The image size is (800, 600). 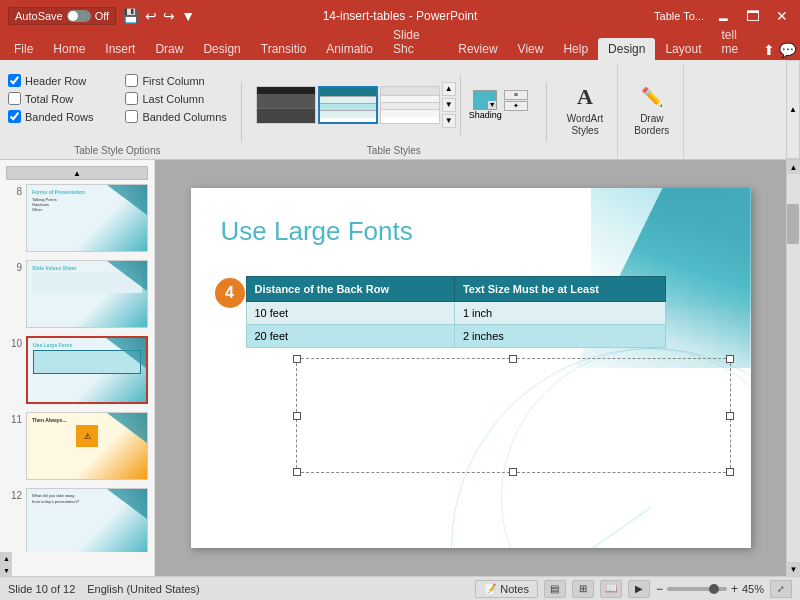 What do you see at coordinates (130, 16) in the screenshot?
I see `save-icon: 💾` at bounding box center [130, 16].